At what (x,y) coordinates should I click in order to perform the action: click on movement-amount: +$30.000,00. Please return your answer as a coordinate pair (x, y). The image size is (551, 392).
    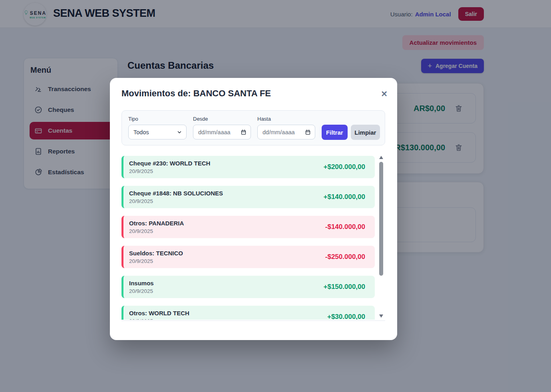
    Looking at the image, I should click on (346, 316).